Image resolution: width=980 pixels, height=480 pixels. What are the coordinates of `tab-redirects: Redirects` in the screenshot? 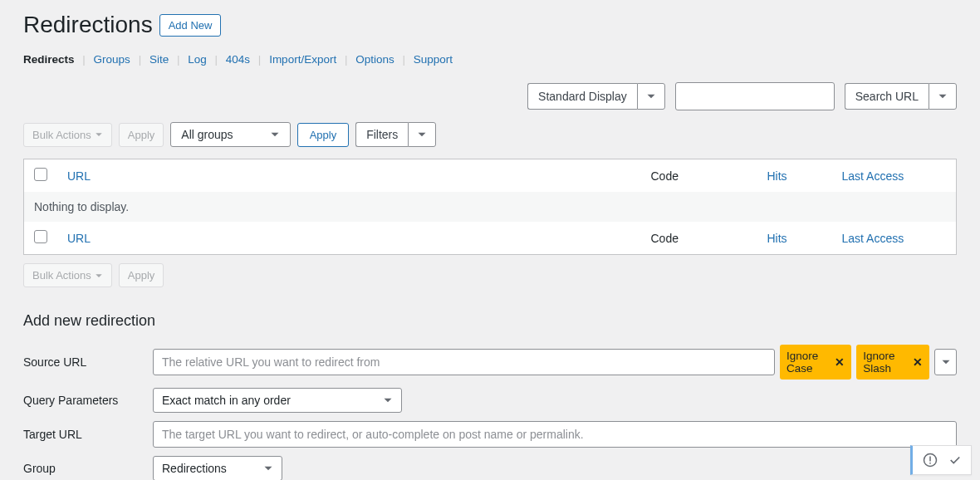 It's located at (49, 60).